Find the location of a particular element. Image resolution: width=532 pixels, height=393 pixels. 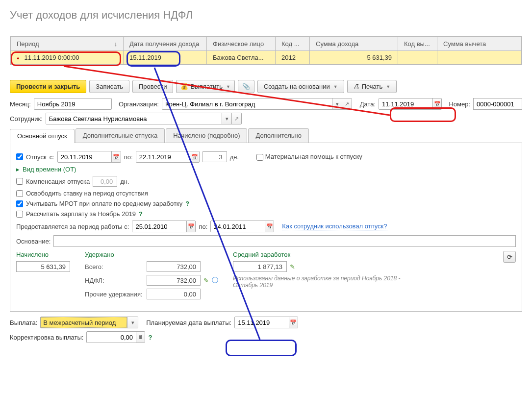

how-used-link: Как сотрудник использовал отпуск? is located at coordinates (334, 226).